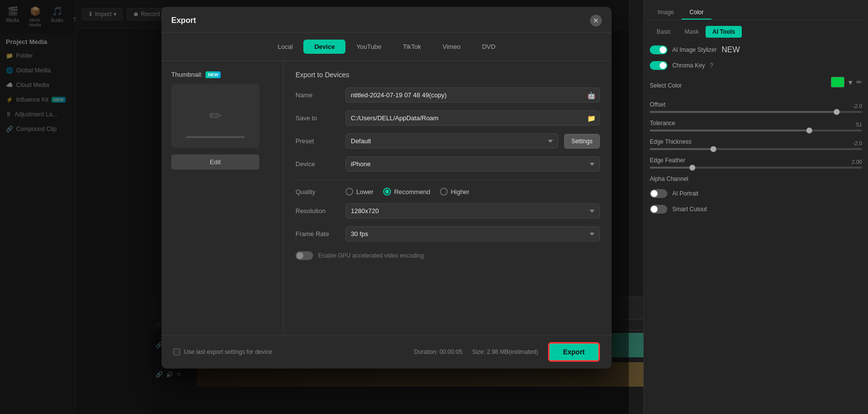 The width and height of the screenshot is (868, 414). Describe the element at coordinates (473, 118) in the screenshot. I see `save-to-input-container: 📁` at that location.